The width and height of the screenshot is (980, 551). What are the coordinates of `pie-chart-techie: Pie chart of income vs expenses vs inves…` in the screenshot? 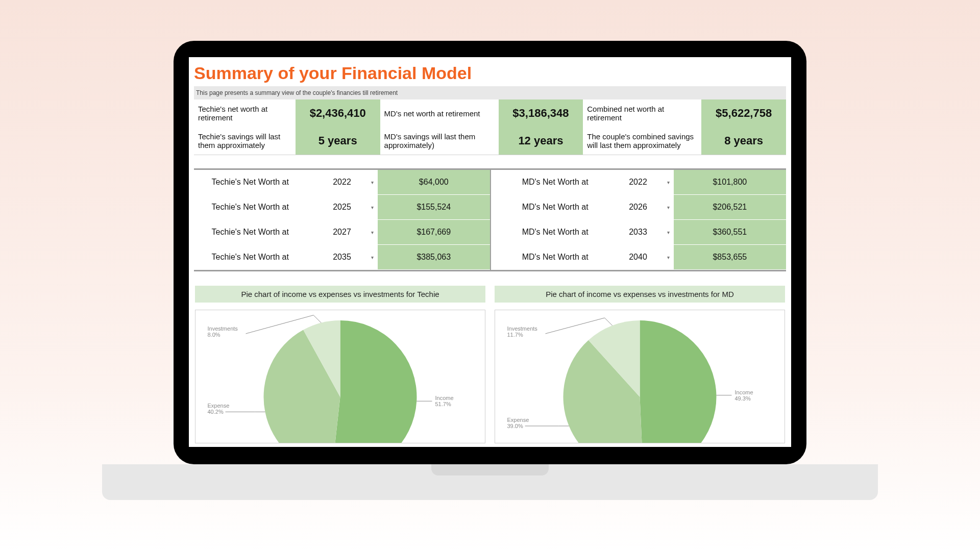 It's located at (340, 364).